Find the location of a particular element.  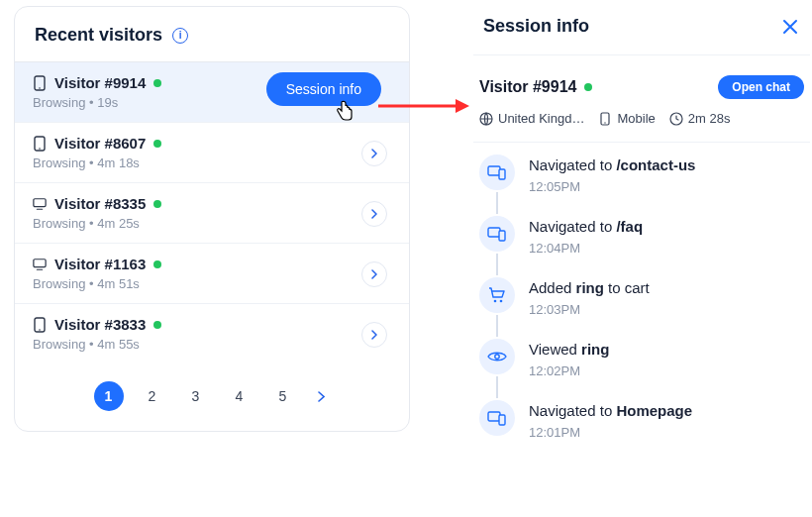

visitor-row: Visitor #3833 Browsing • 4m 55s is located at coordinates (212, 333).